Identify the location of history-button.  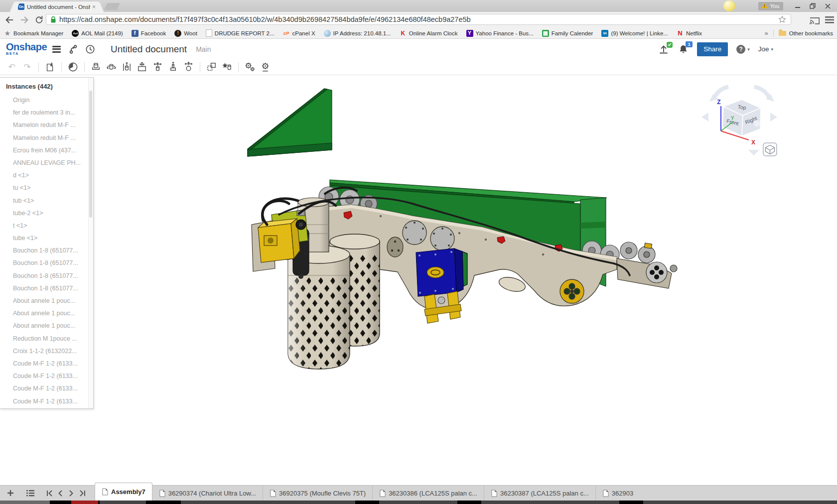
(90, 49).